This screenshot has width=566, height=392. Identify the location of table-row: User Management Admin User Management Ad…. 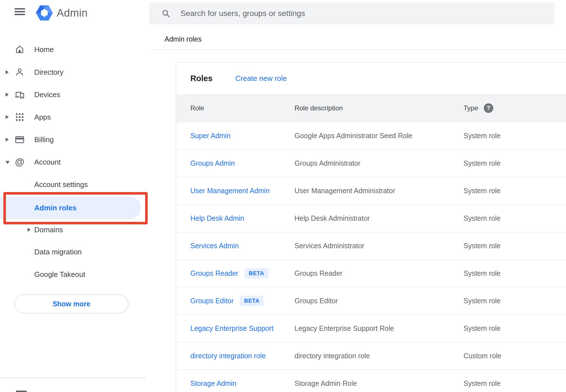
(371, 191).